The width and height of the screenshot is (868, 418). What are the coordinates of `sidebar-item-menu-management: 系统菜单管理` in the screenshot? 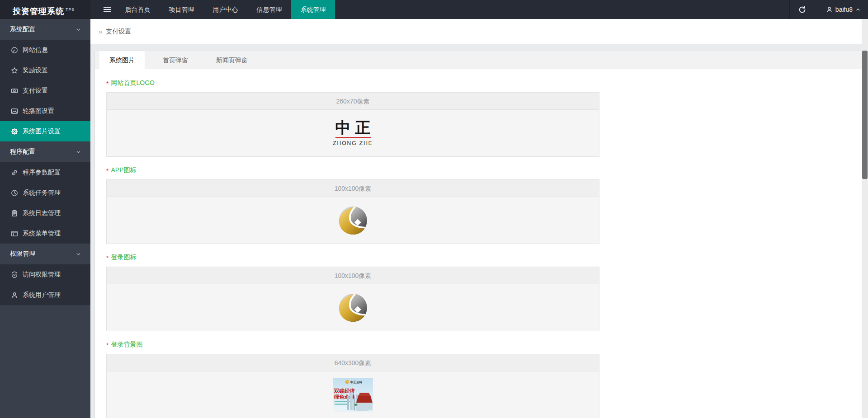 It's located at (45, 233).